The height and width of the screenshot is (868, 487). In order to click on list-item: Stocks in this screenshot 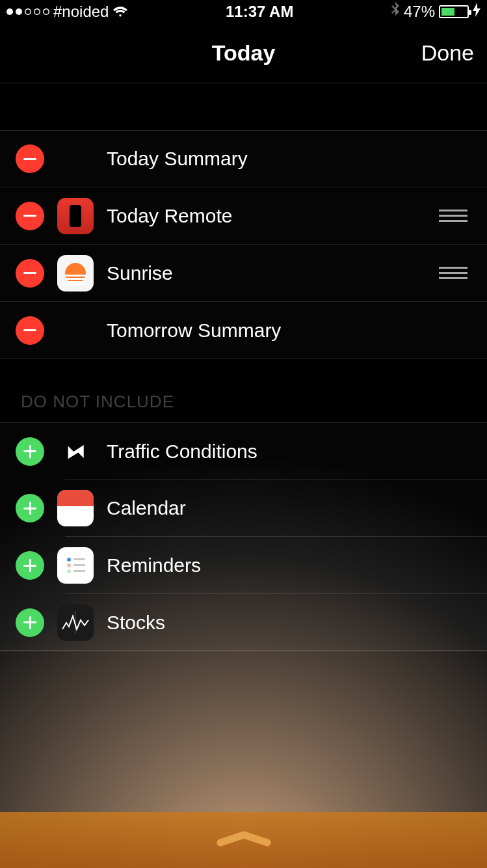, I will do `click(243, 623)`.